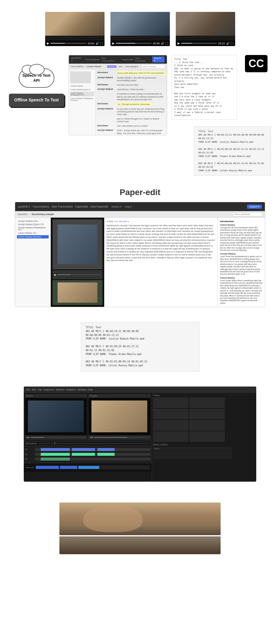 Image resolution: width=280 pixels, height=644 pixels. Describe the element at coordinates (140, 347) in the screenshot. I see `edl-block: TITLE: Text 001 AK MV/C C 00:04:24:21 00…` at that location.